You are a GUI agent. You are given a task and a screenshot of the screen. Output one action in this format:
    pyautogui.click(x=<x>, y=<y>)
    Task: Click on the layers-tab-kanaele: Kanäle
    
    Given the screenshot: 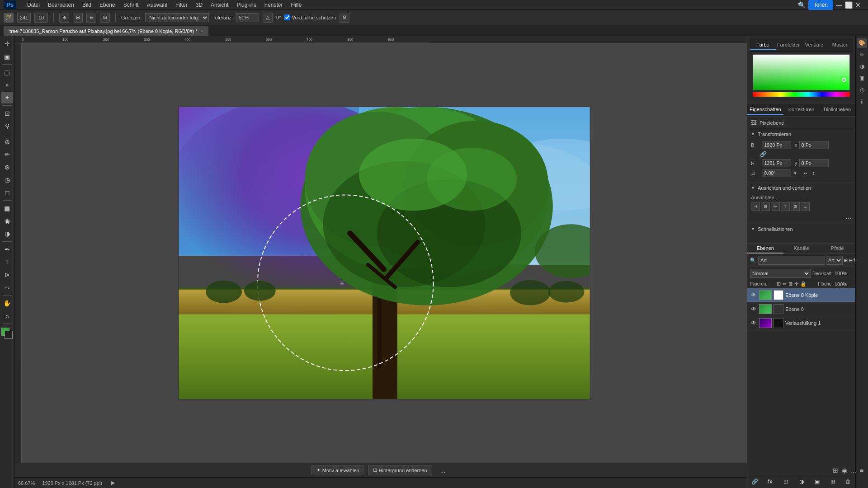 What is the action you would take?
    pyautogui.click(x=802, y=249)
    